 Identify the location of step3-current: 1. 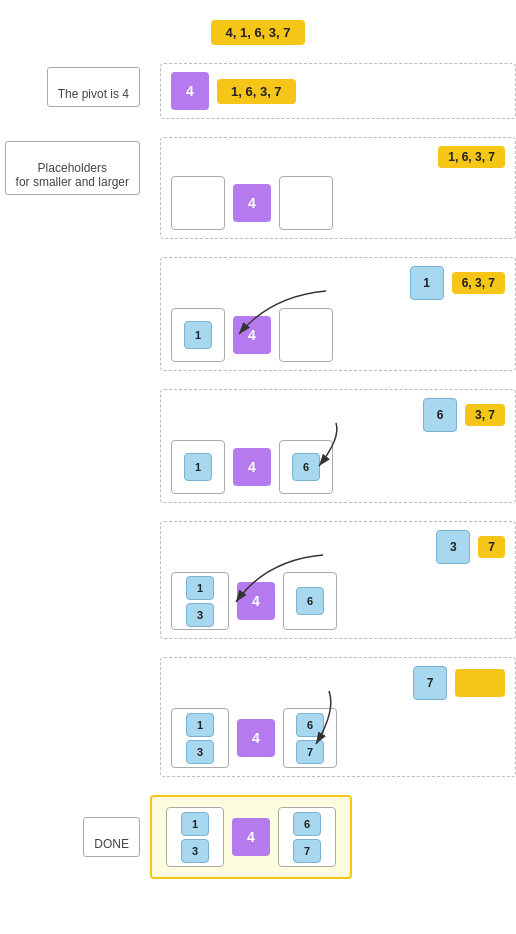
(427, 283).